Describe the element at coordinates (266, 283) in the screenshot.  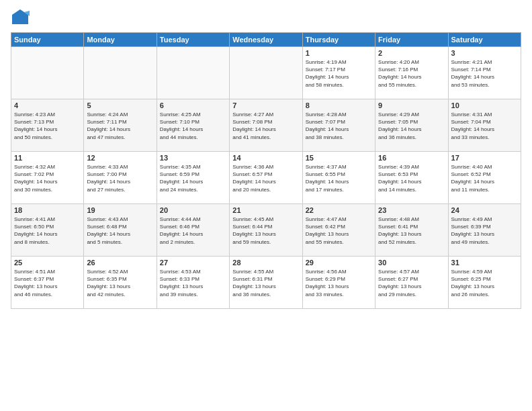
I see `day-cell: 28Sunrise: 4:55 AM Sunset: 6:31 PM Dayli…` at that location.